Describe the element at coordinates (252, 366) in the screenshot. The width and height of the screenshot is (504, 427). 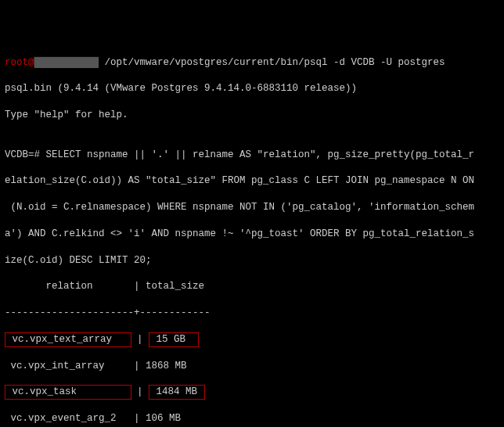
I see `table-row: vc.vpx_int_array | 1868 MB` at that location.